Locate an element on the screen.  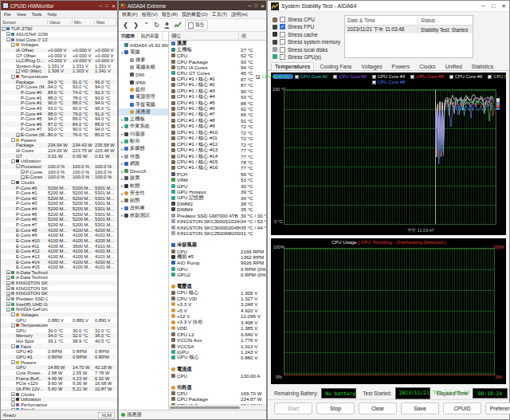
user-icon is located at coordinates (167, 26).